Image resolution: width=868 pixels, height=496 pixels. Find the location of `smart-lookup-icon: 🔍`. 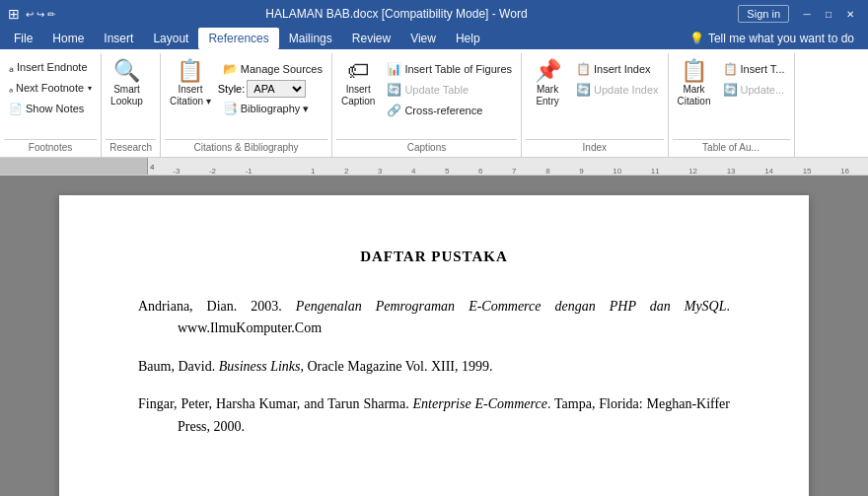

smart-lookup-icon: 🔍 is located at coordinates (126, 71).